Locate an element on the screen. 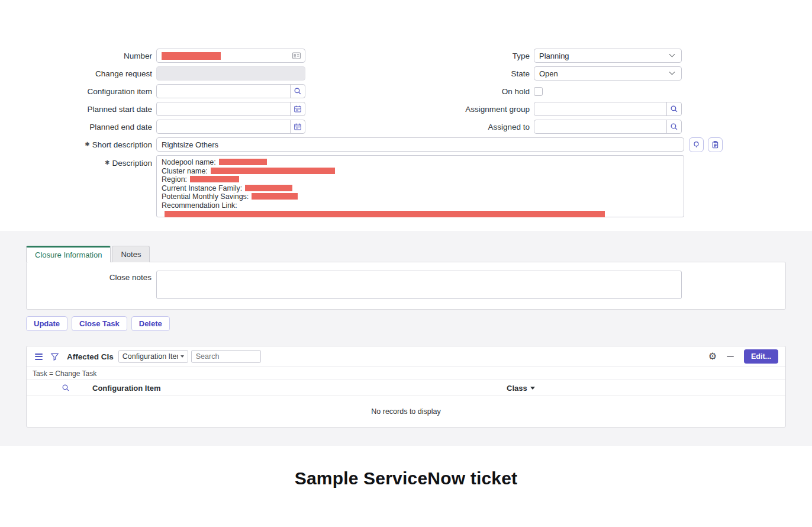 This screenshot has height=527, width=812. tab-closure-information: Closure Information is located at coordinates (69, 254).